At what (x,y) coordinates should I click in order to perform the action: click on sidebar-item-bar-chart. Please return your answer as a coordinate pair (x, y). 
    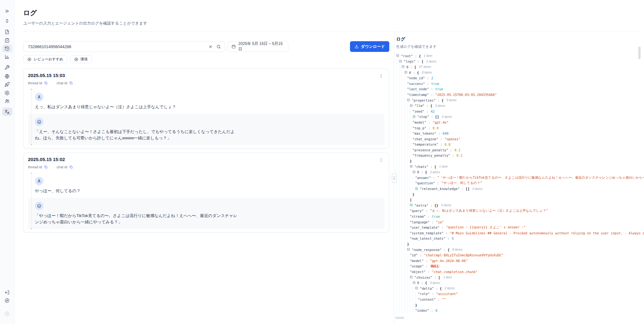
    Looking at the image, I should click on (7, 57).